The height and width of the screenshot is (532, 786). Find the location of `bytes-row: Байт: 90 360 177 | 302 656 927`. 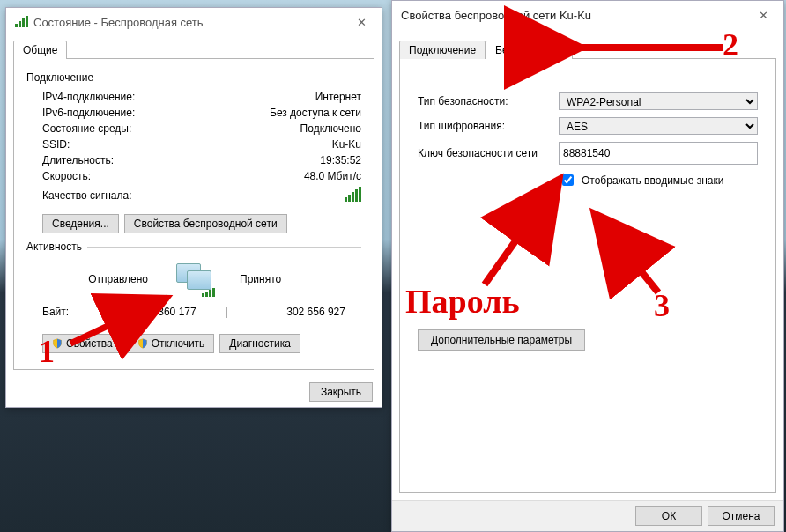

bytes-row: Байт: 90 360 177 | 302 656 927 is located at coordinates (194, 311).